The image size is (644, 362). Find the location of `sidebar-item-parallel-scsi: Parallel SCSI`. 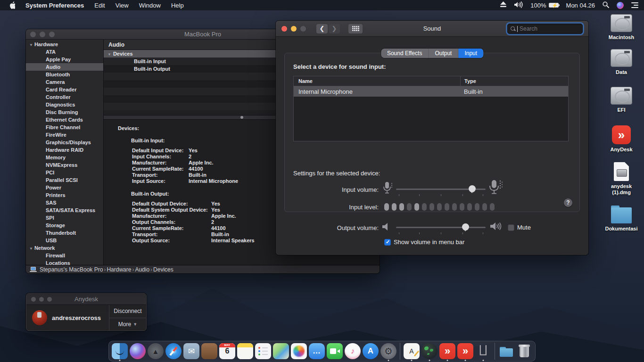

sidebar-item-parallel-scsi: Parallel SCSI is located at coordinates (65, 180).